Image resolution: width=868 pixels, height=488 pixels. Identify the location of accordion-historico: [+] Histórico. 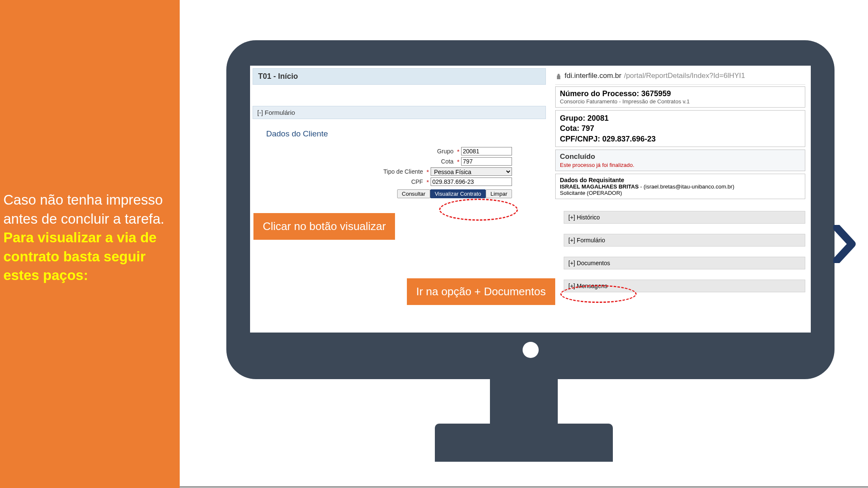
(684, 217).